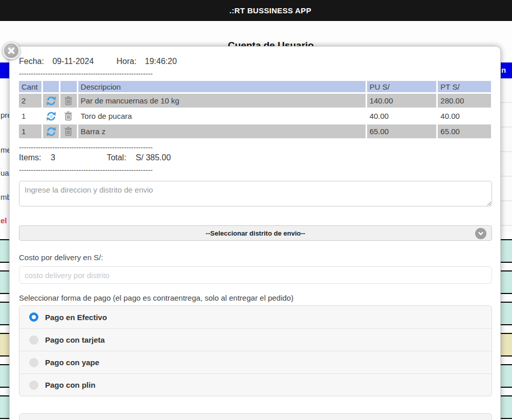 This screenshot has width=512, height=420. Describe the element at coordinates (464, 131) in the screenshot. I see `total-price-cell: 65.00` at that location.